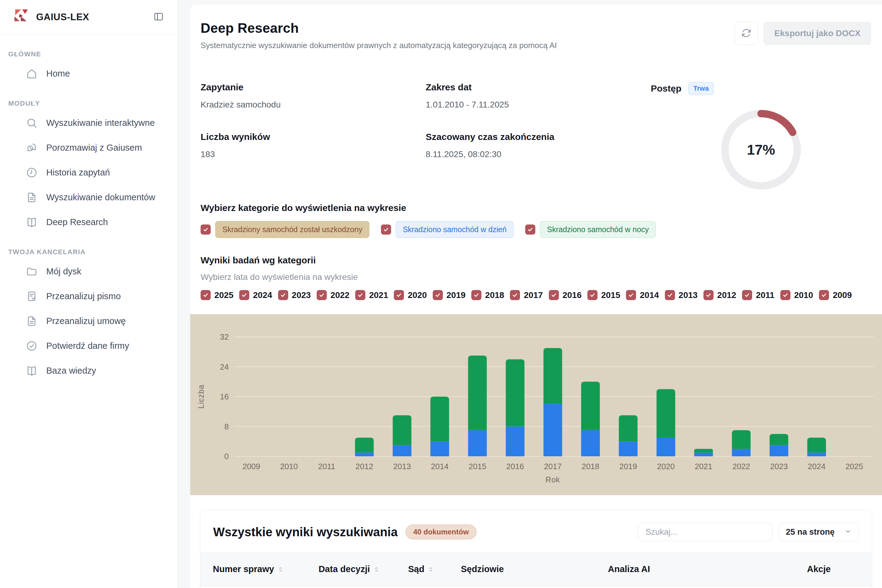 This screenshot has height=588, width=882. I want to click on column-label: Sędziowie, so click(482, 569).